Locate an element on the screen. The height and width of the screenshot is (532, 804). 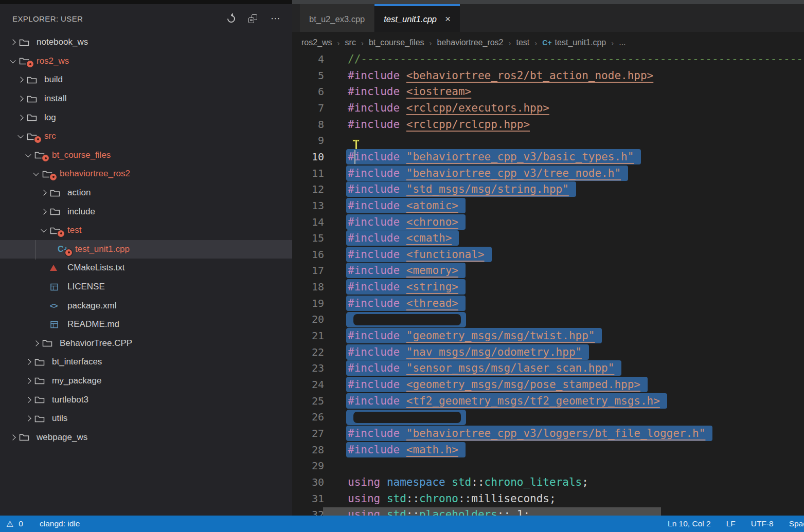
cursor-position: Ln 10, Col 2 is located at coordinates (689, 524).